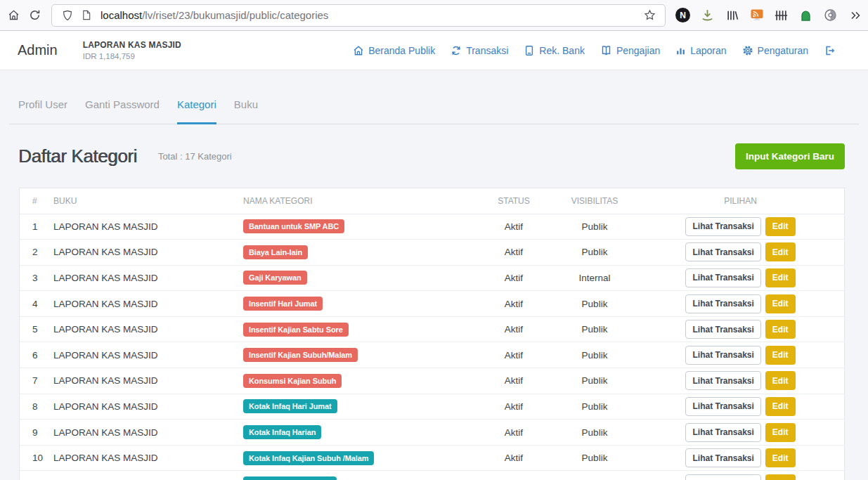 This screenshot has width=868, height=480. What do you see at coordinates (67, 15) in the screenshot?
I see `shield-icon` at bounding box center [67, 15].